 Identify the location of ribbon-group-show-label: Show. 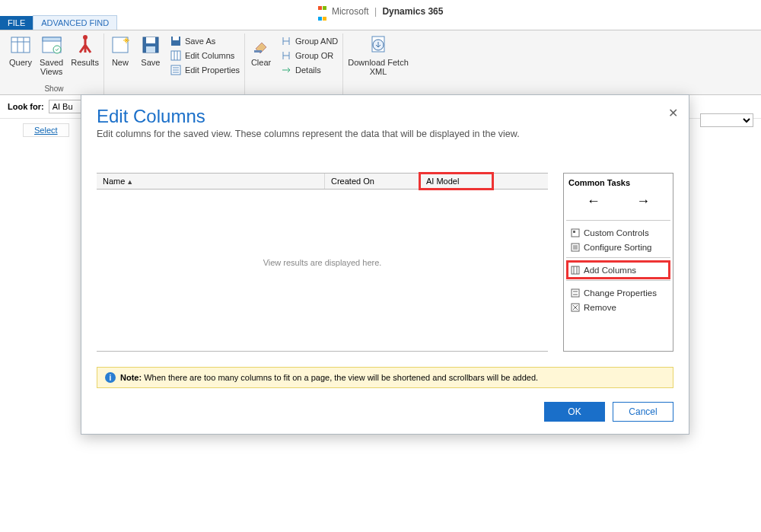
(53, 90).